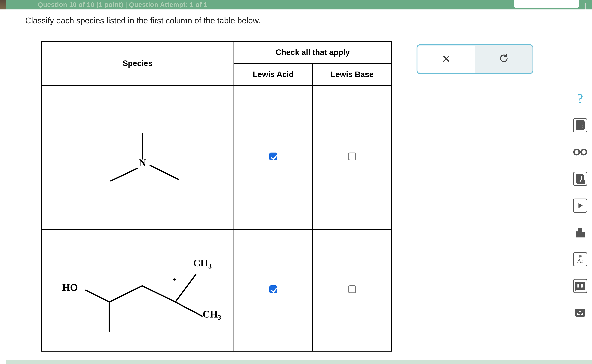  Describe the element at coordinates (123, 5) in the screenshot. I see `question-breadcrumb: Question 10 of 10 (1 point) | Question A…` at that location.